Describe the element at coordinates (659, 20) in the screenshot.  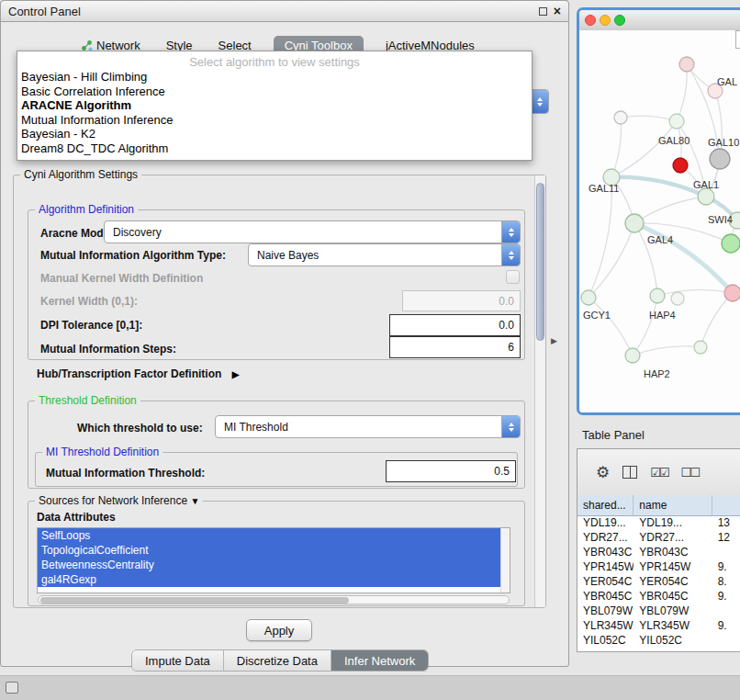
I see `network-window-titlebar` at that location.